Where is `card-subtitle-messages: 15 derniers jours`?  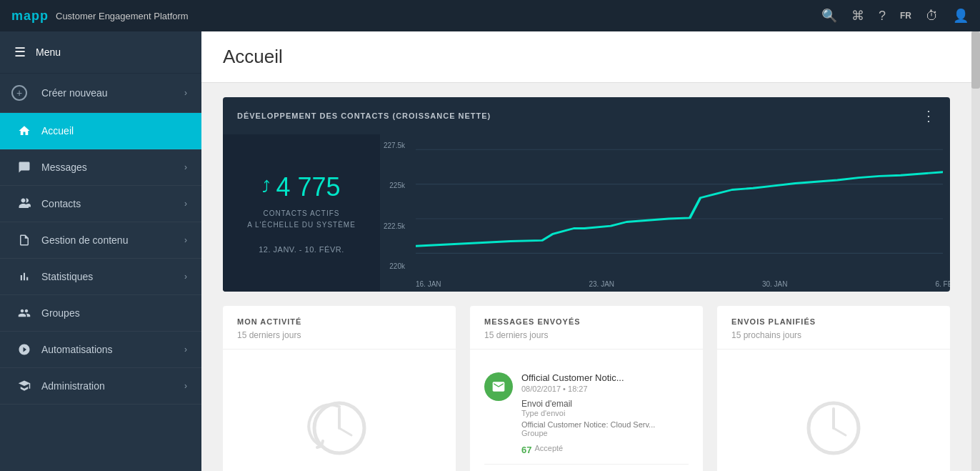 card-subtitle-messages: 15 derniers jours is located at coordinates (586, 335).